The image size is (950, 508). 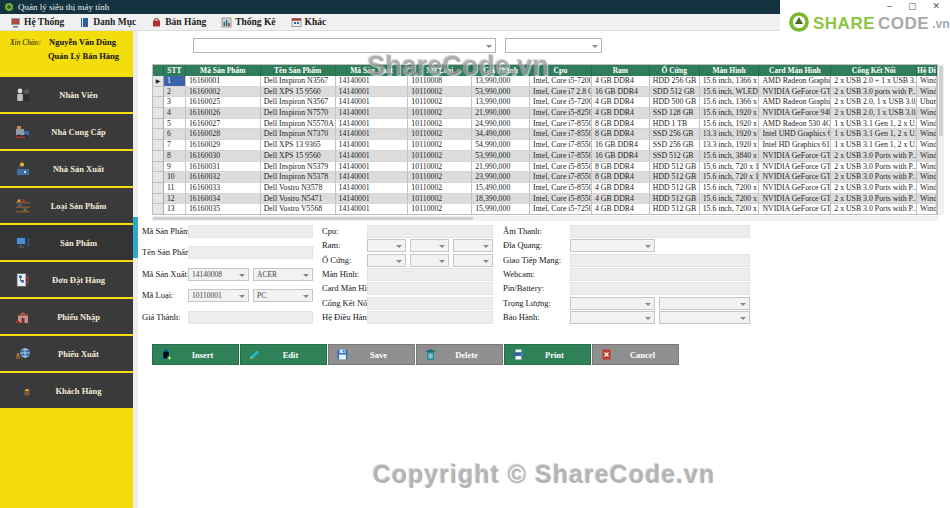 What do you see at coordinates (175, 114) in the screenshot?
I see `table-cell: 4` at bounding box center [175, 114].